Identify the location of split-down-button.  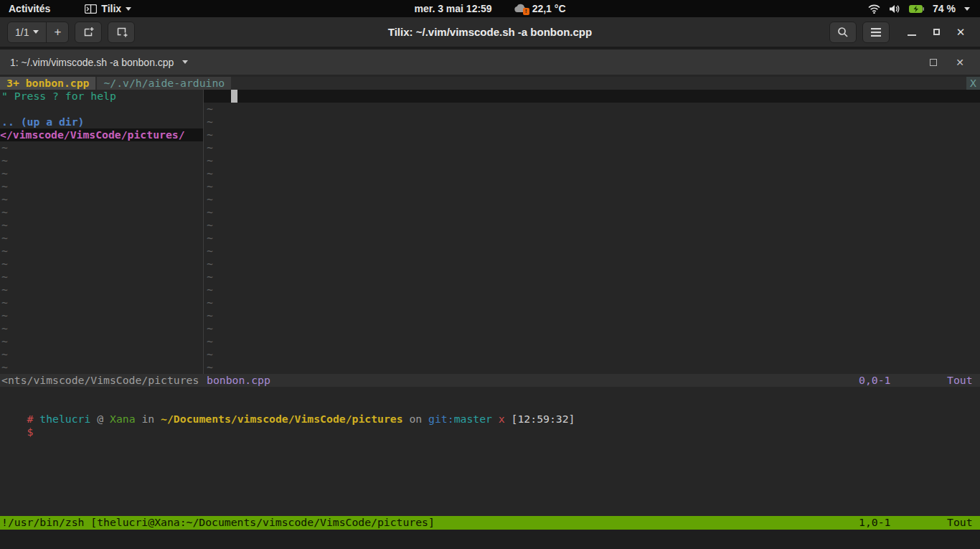
(121, 32).